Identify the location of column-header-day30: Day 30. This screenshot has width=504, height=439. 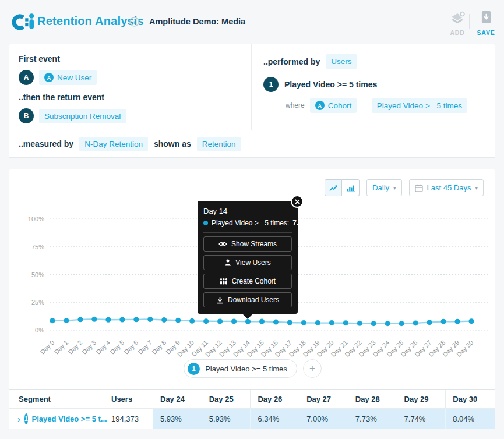
(470, 399).